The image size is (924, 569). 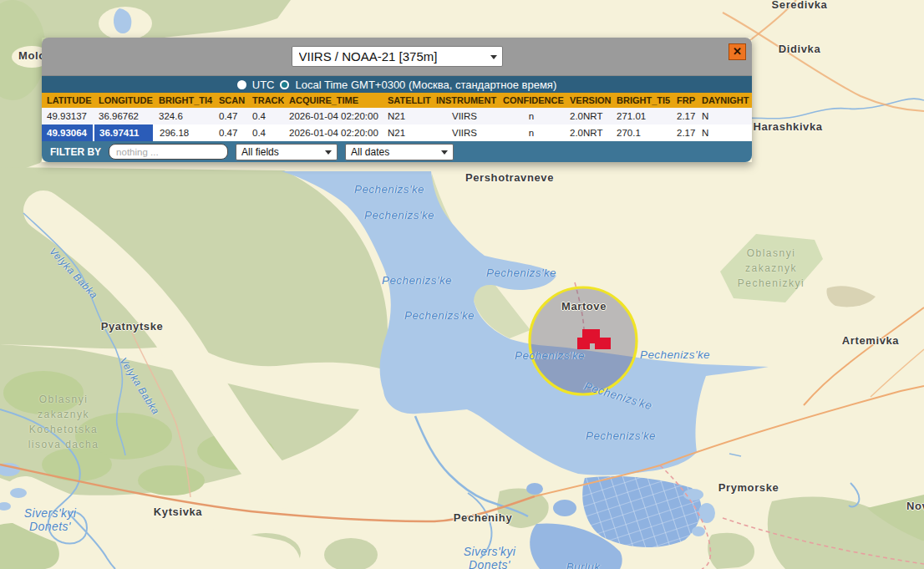 What do you see at coordinates (642, 116) in the screenshot?
I see `cell-bright-ti5: 271.01` at bounding box center [642, 116].